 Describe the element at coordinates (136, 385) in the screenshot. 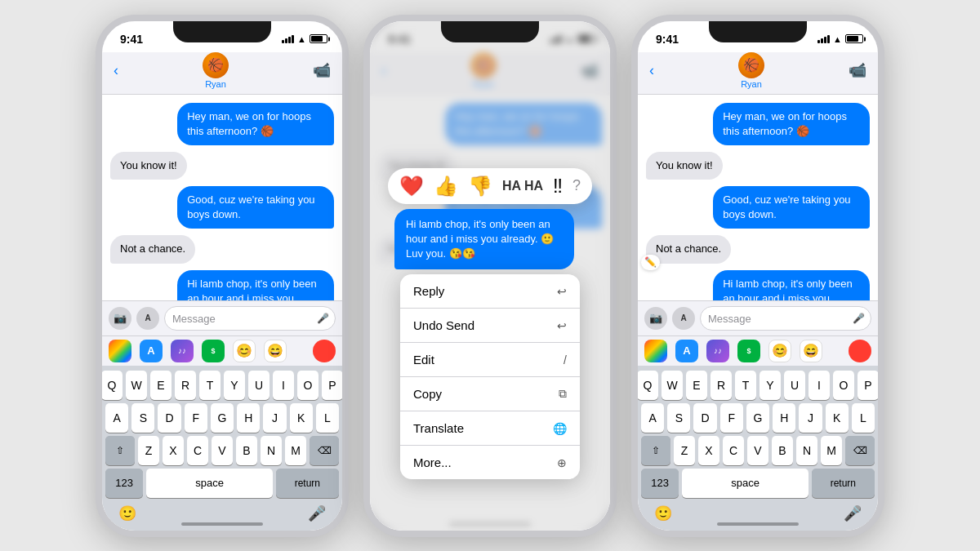

I see `key-w: W` at that location.